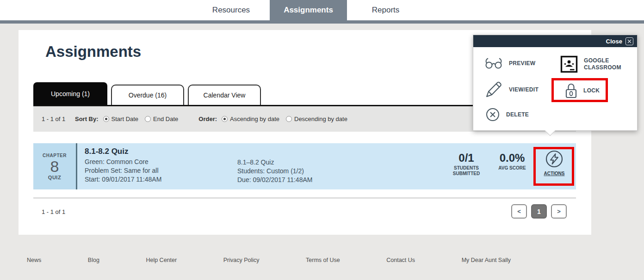 This screenshot has height=280, width=644. I want to click on popup-header: Close, so click(555, 41).